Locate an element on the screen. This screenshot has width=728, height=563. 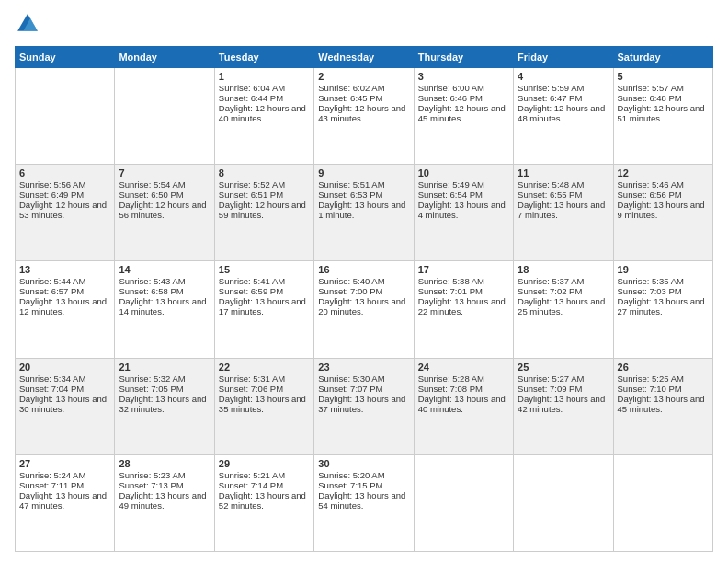
day-number: 5 is located at coordinates (664, 76).